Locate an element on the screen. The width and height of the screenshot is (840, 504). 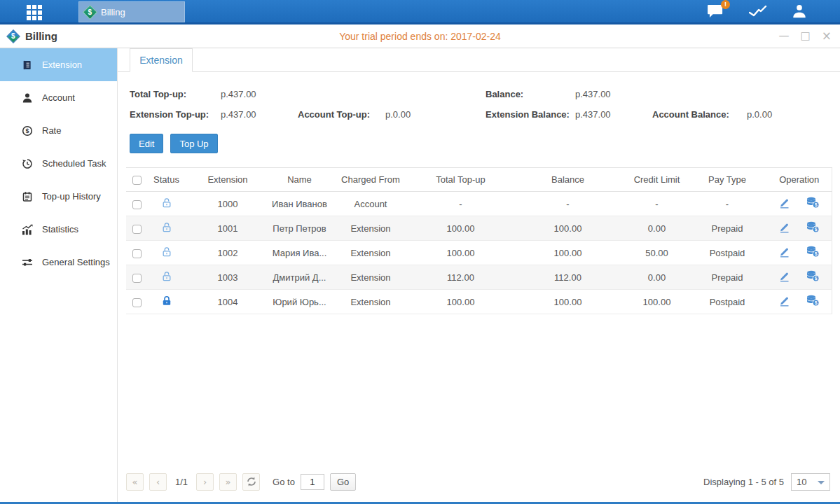
minimize-icon: — is located at coordinates (785, 36).